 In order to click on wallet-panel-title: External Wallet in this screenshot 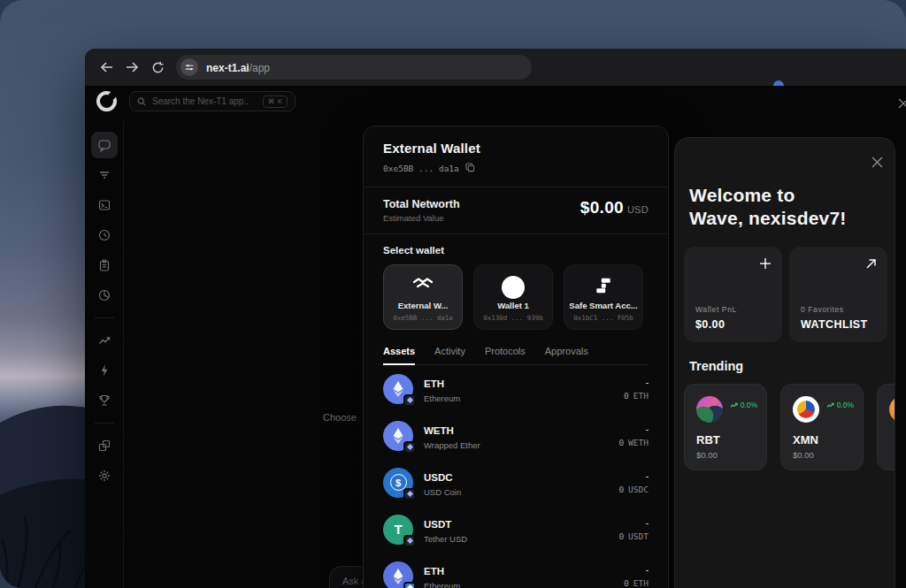, I will do `click(516, 149)`.